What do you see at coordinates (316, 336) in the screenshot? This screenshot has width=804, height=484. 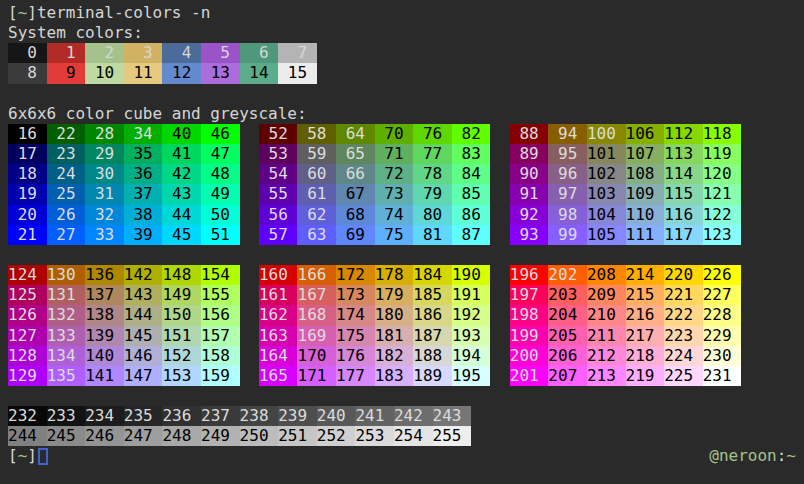 I see `color-cell-169: 169` at bounding box center [316, 336].